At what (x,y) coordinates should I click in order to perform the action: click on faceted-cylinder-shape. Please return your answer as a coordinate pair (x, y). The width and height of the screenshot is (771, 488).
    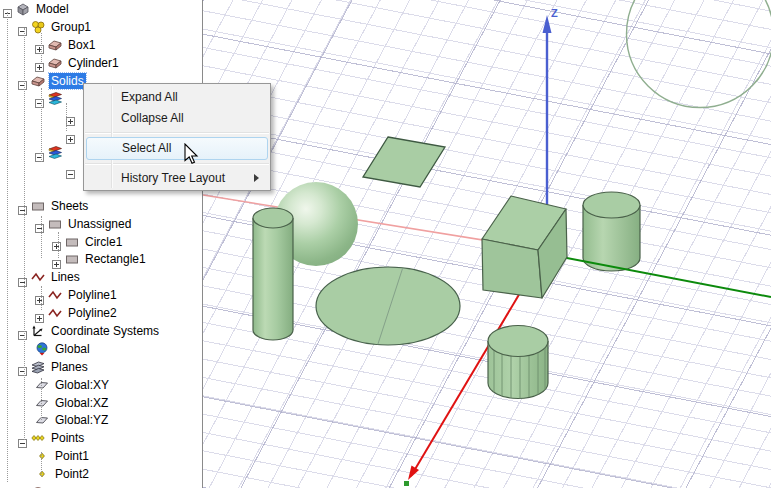
    Looking at the image, I should click on (518, 362).